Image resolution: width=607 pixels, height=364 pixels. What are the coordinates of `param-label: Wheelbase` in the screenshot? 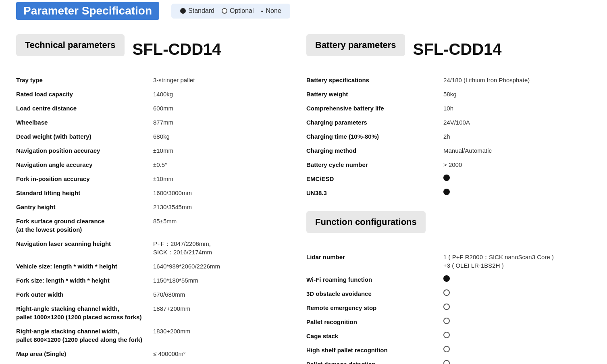 It's located at (85, 123).